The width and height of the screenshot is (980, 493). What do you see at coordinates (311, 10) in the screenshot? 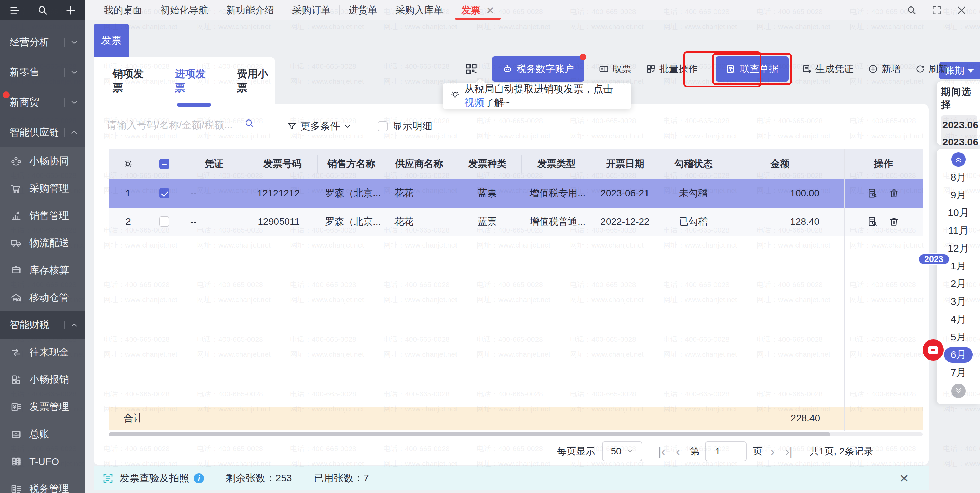
I see `workspace-tab: 采购订单` at bounding box center [311, 10].